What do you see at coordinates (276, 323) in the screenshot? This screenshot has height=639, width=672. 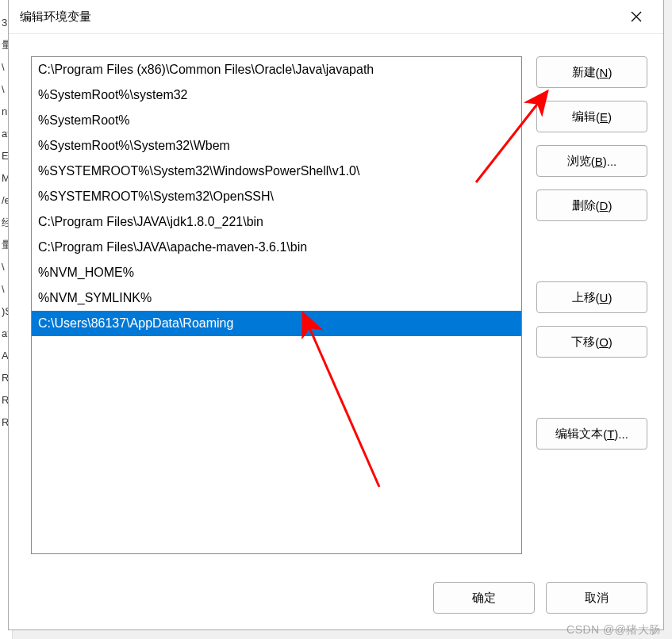 I see `list-item: C:\Users\86137\AppData\Roaming` at bounding box center [276, 323].